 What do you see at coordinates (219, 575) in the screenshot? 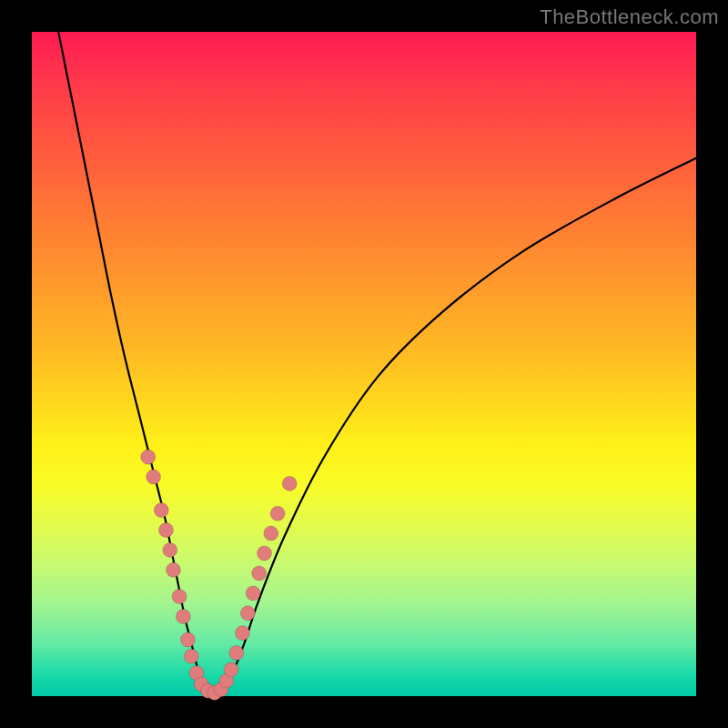
I see `marker-group` at bounding box center [219, 575].